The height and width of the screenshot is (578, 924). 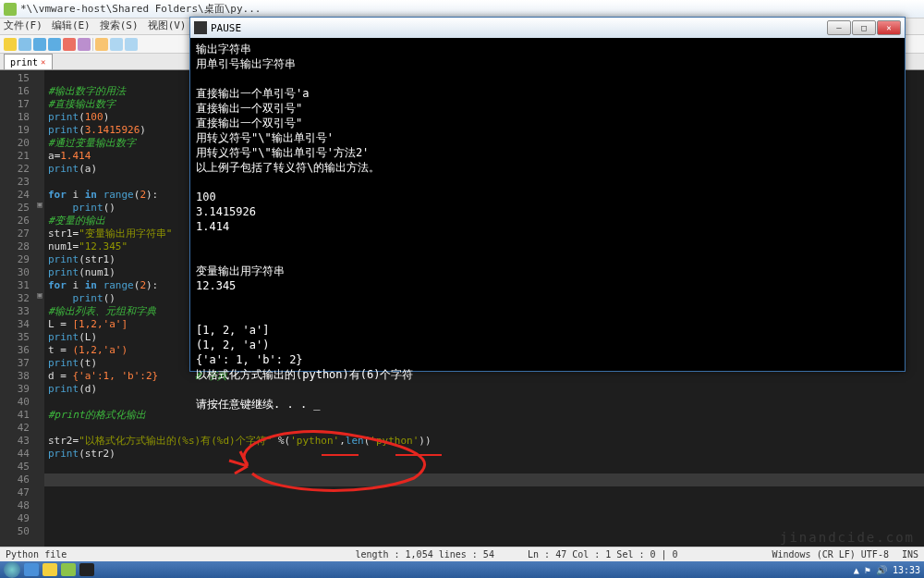 What do you see at coordinates (68, 570) in the screenshot?
I see `task-npp-icon` at bounding box center [68, 570].